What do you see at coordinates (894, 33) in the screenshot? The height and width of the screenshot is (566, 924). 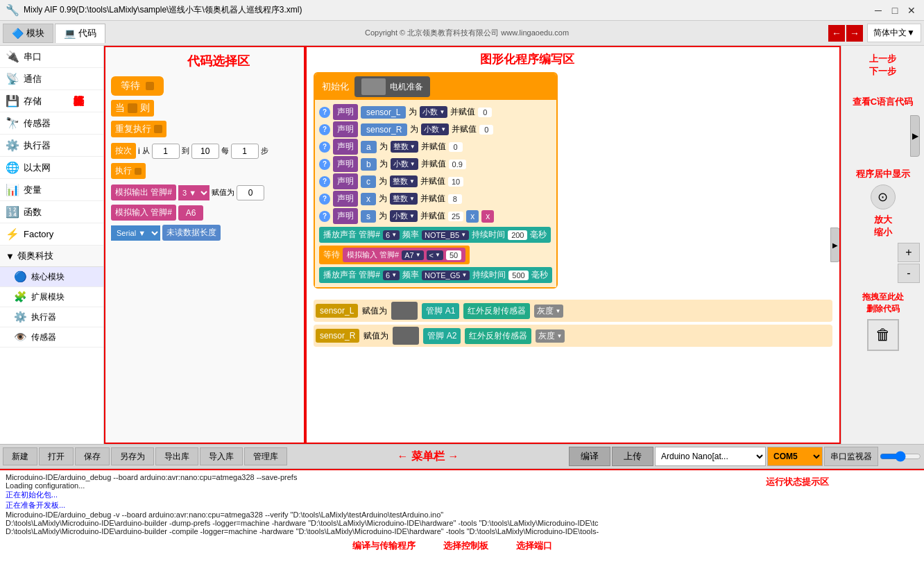 I see `language-button: 简体中文▼` at bounding box center [894, 33].